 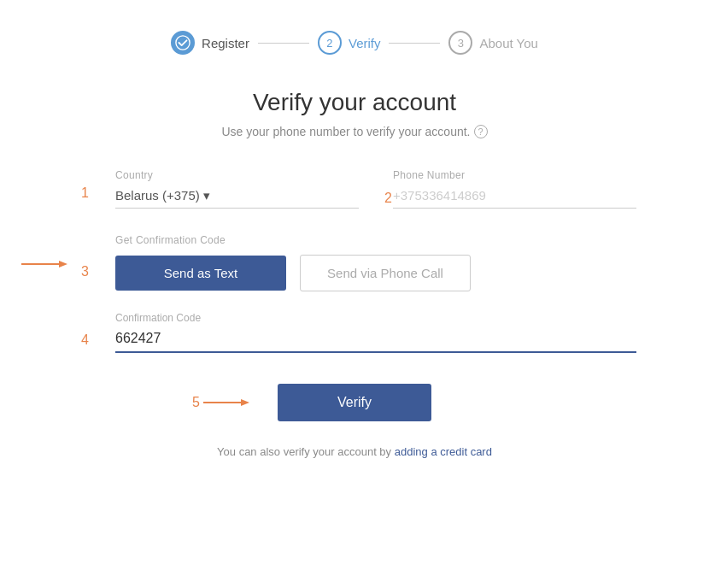 I want to click on page-title: Verify your account, so click(x=354, y=103).